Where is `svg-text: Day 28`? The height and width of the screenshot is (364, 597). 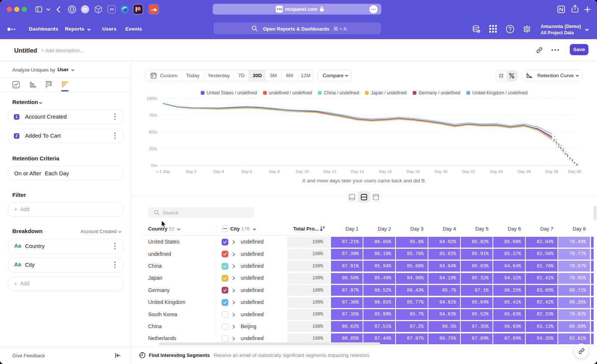
svg-text: Day 28 is located at coordinates (552, 172).